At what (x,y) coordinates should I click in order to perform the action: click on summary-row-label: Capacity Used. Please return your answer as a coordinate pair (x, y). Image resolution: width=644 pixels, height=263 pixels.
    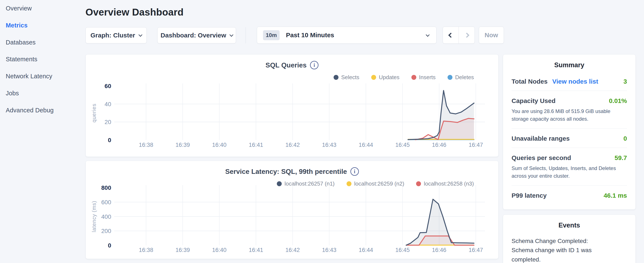
    Looking at the image, I should click on (534, 101).